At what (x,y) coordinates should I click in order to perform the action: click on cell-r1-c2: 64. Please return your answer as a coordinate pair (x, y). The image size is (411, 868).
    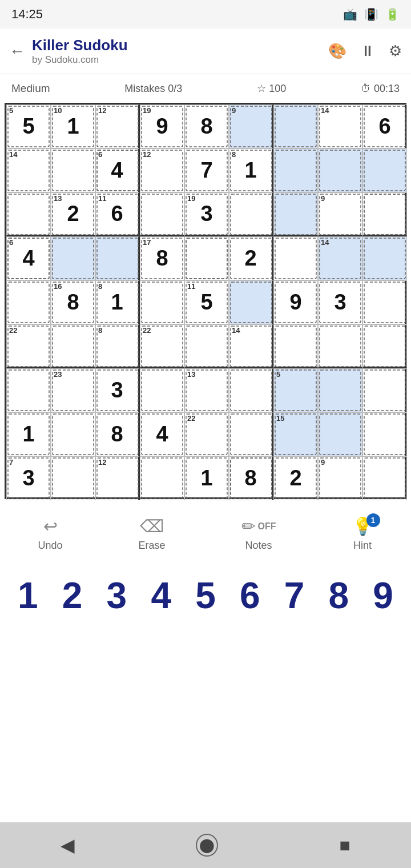
    Looking at the image, I should click on (118, 170).